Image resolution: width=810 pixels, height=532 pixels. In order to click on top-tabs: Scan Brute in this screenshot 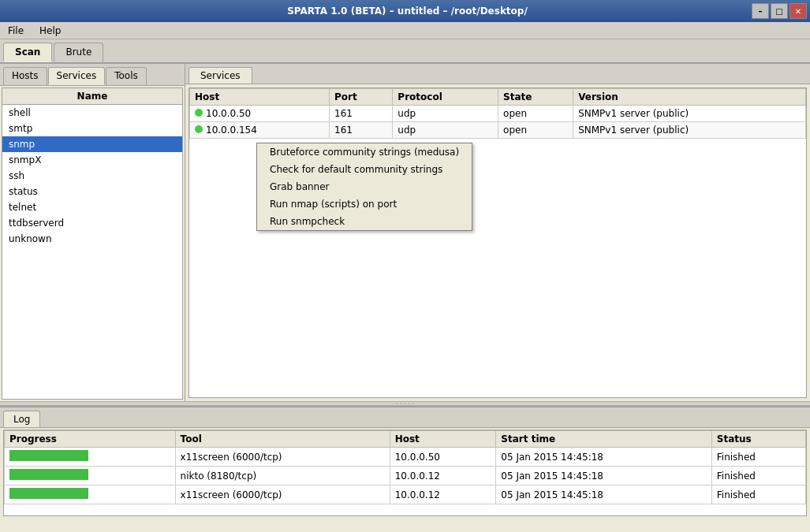, I will do `click(405, 52)`.